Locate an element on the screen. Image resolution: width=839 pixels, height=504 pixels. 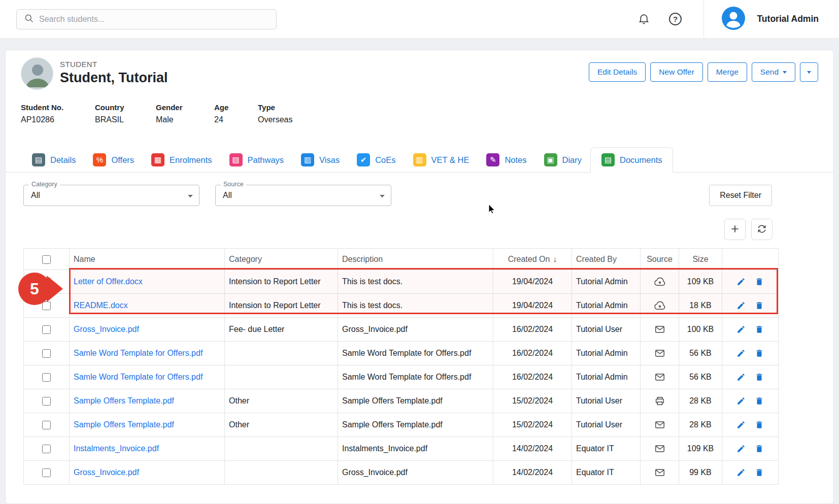
diary-icon: ▣ is located at coordinates (551, 160).